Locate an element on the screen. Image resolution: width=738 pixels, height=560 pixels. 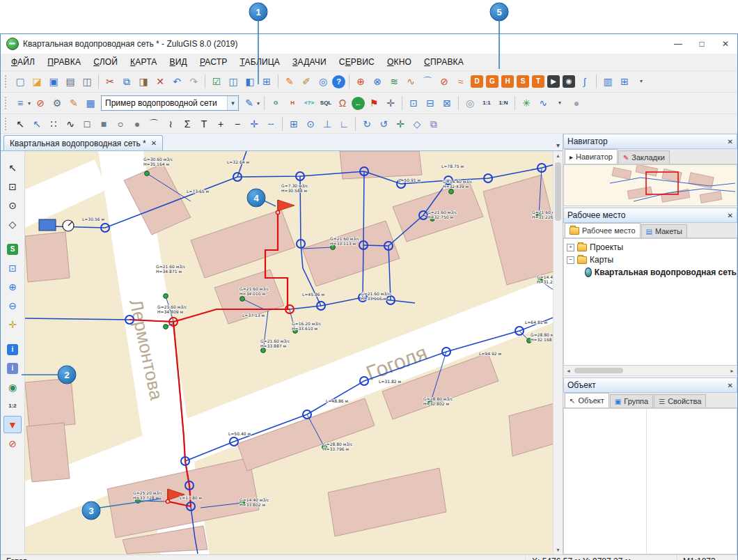
cut-button-icon: ✂ is located at coordinates (110, 81).